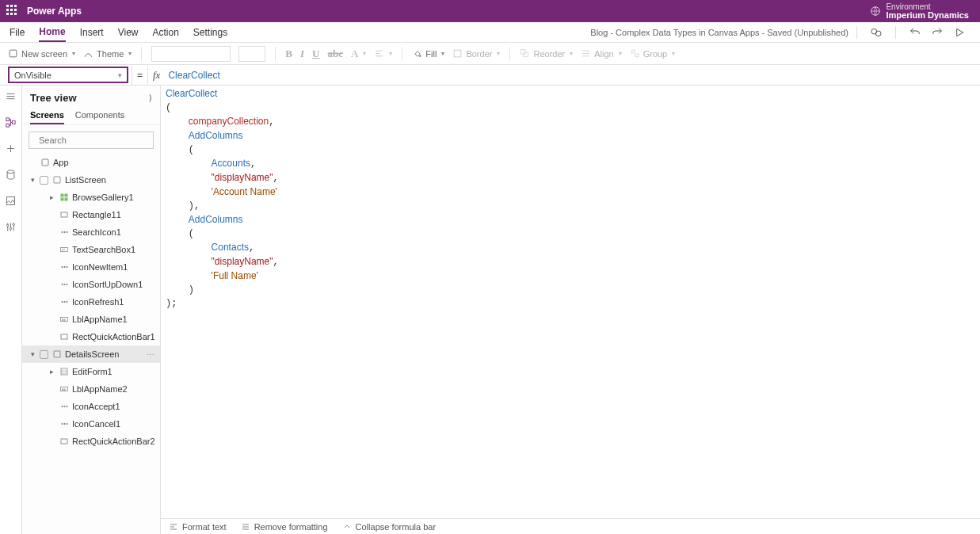  What do you see at coordinates (284, 527) in the screenshot?
I see `remove-formatting-button: Remove formatting` at bounding box center [284, 527].